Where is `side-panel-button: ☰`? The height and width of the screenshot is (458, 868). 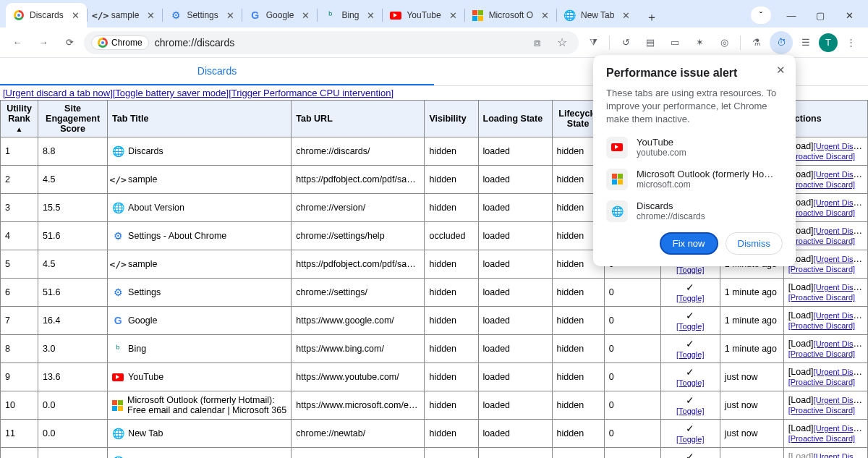
side-panel-button: ☰ is located at coordinates (806, 43).